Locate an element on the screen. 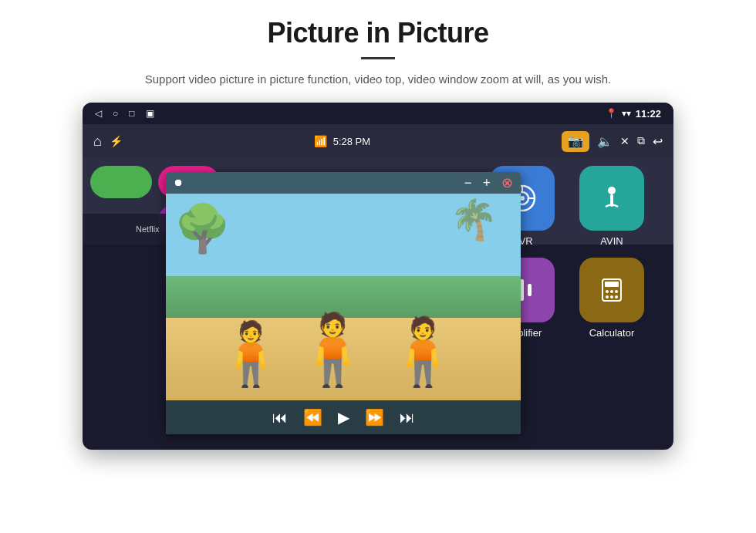 This screenshot has height=533, width=756. window-icon: ⧉ is located at coordinates (641, 141).